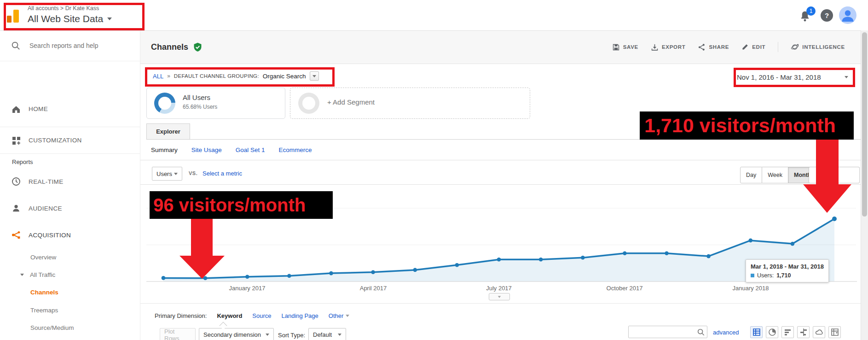 Image resolution: width=868 pixels, height=340 pixels. I want to click on sidebar-item-label: Overview, so click(43, 257).